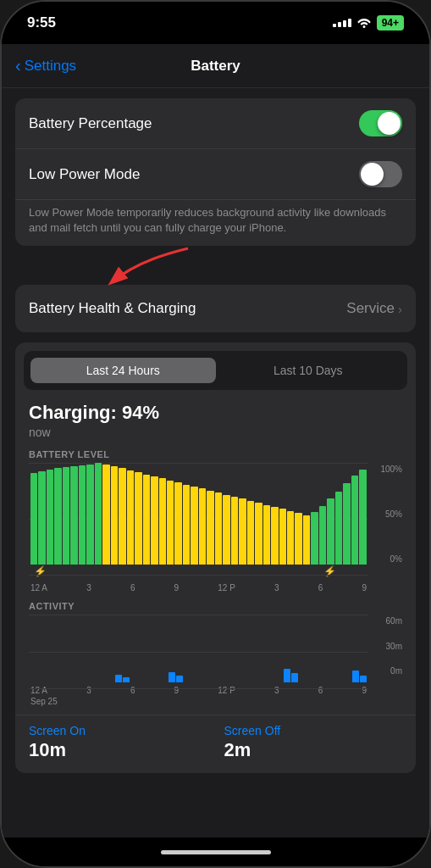 The image size is (431, 868). What do you see at coordinates (215, 413) in the screenshot?
I see `charging-status: Charging: 94%` at bounding box center [215, 413].